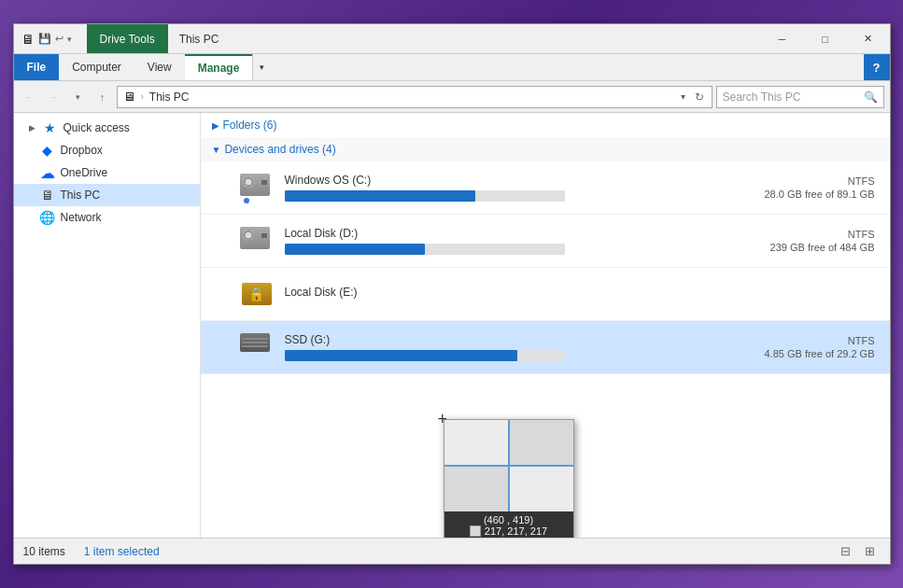 The height and width of the screenshot is (588, 903). Describe the element at coordinates (505, 233) in the screenshot. I see `drive-name-d: Local Disk (D:)` at that location.